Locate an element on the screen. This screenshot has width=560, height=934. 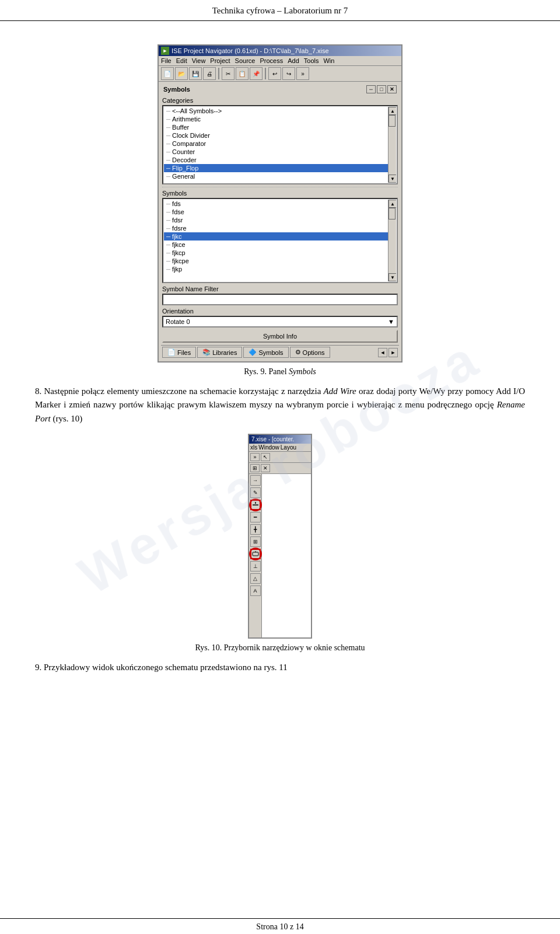
sym-scrollbar-down: ▼ is located at coordinates (392, 277).